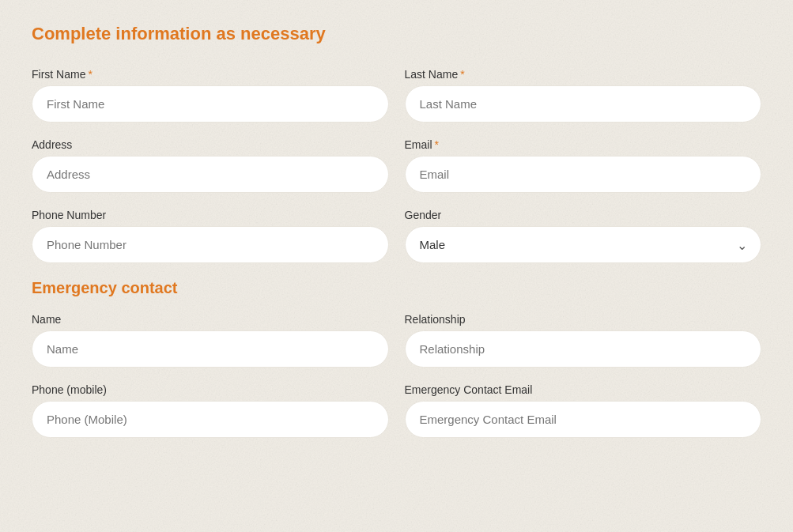  What do you see at coordinates (210, 411) in the screenshot?
I see `emergency-phone-group: Phone (mobile)` at bounding box center [210, 411].